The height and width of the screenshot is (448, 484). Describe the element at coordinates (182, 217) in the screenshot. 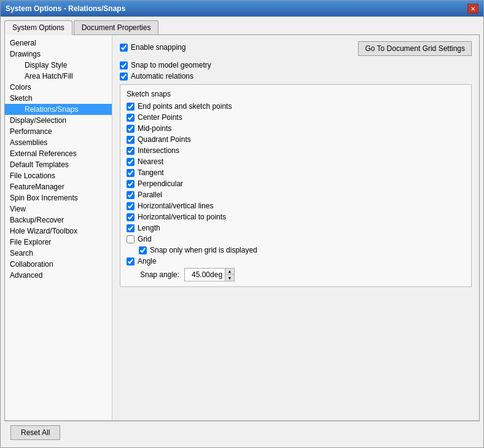

I see `snap-horizontal-vertical-points-label: Horizontal/vertical to points` at that location.